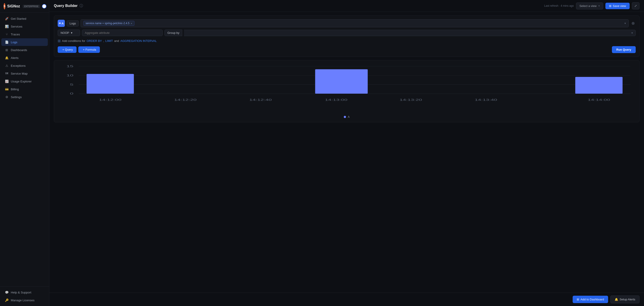 The width and height of the screenshot is (644, 306). Describe the element at coordinates (592, 6) in the screenshot. I see `topbar-right: Last refresh · 4 mins ago Select a view …` at that location.